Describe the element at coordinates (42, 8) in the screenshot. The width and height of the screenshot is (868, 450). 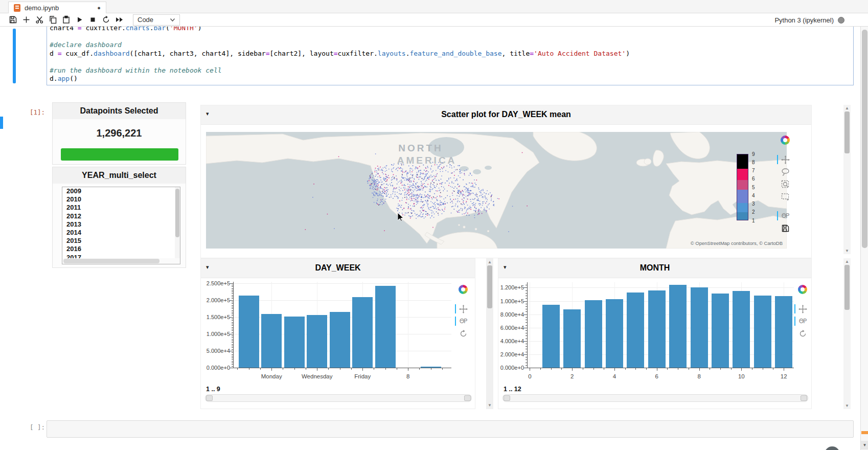
I see `tab-title: demo.ipynb` at that location.